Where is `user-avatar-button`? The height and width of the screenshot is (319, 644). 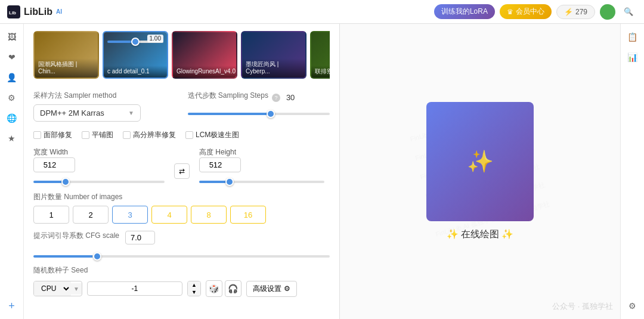
user-avatar-button is located at coordinates (608, 12).